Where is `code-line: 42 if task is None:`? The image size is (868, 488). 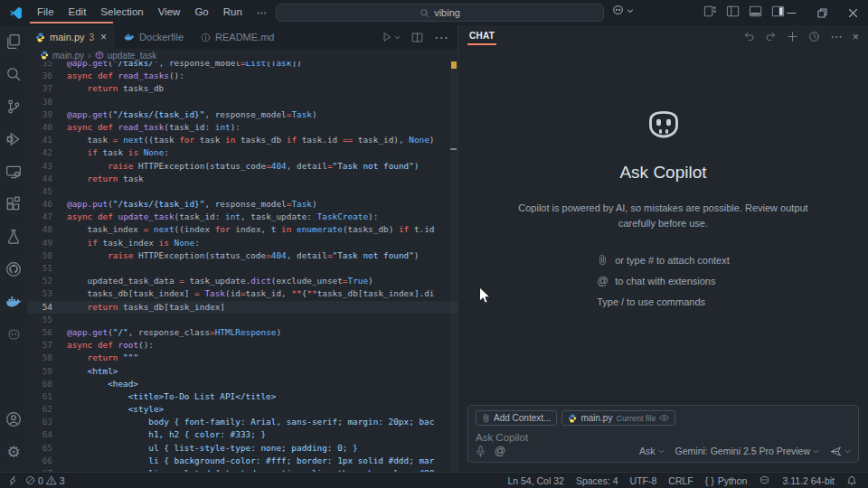 code-line: 42 if task is None: is located at coordinates (242, 153).